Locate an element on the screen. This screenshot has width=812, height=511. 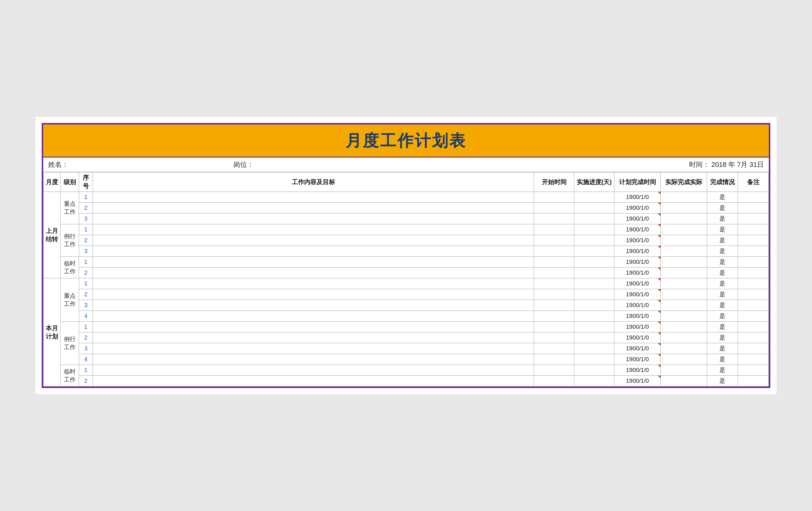
header-progress: 实施进度(天) is located at coordinates (594, 182).